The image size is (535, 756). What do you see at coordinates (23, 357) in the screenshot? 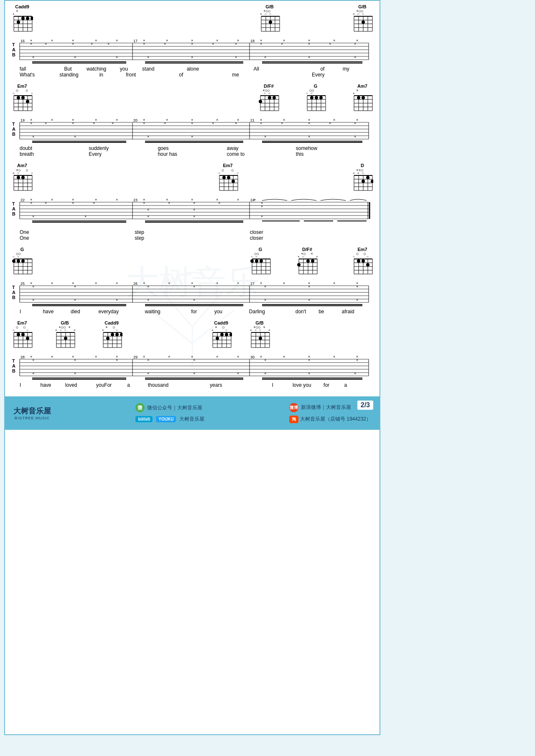
I see `svg-text: 28` at bounding box center [23, 357].